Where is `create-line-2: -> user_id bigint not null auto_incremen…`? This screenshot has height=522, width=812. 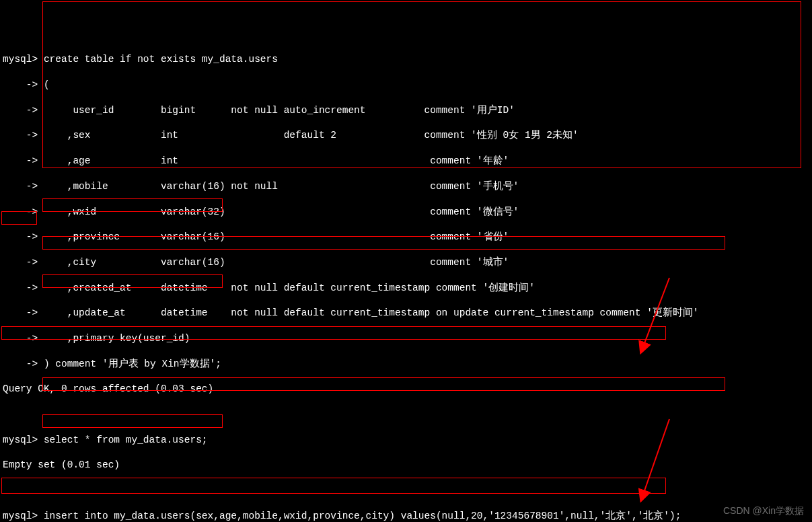 create-line-2: -> user_id bigint not null auto_incremen… is located at coordinates (406, 110).